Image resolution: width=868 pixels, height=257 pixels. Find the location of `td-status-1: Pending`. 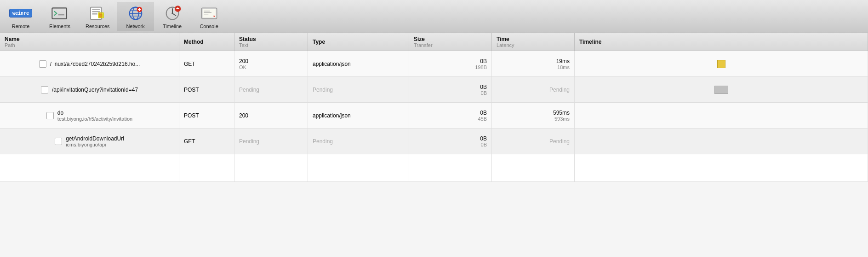

td-status-1: Pending is located at coordinates (271, 89).